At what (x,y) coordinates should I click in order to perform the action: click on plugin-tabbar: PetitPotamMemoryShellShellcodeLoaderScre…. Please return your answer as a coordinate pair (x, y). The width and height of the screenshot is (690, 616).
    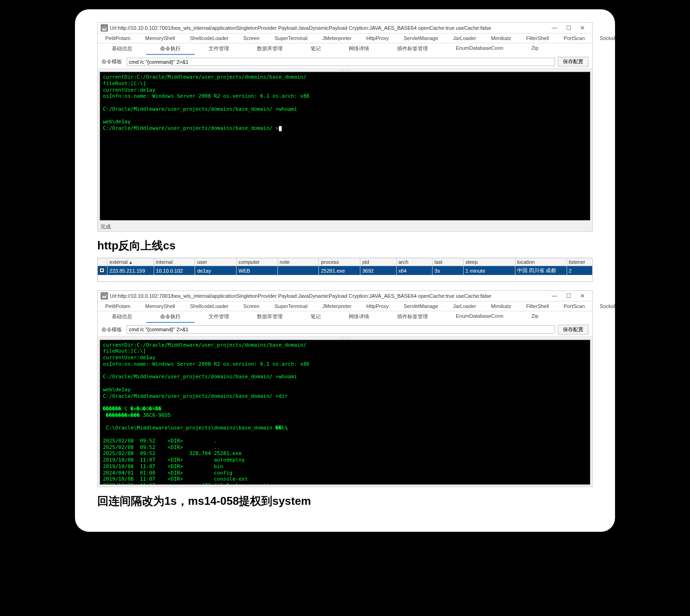
    Looking at the image, I should click on (345, 38).